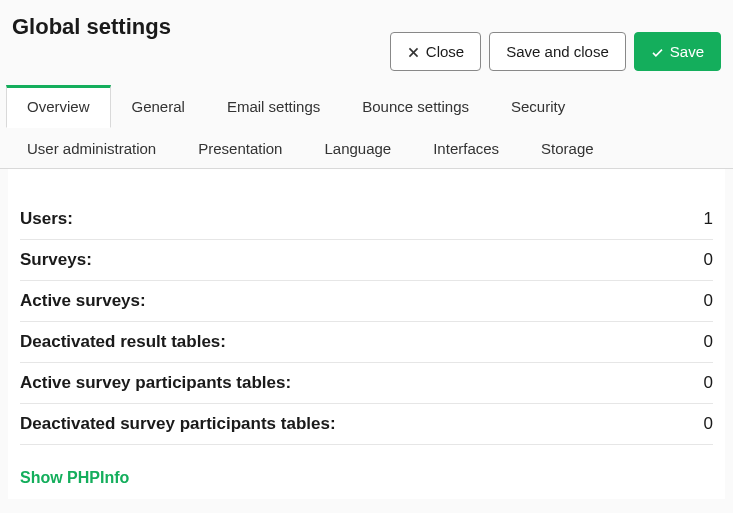  I want to click on close-button: Close, so click(436, 52).